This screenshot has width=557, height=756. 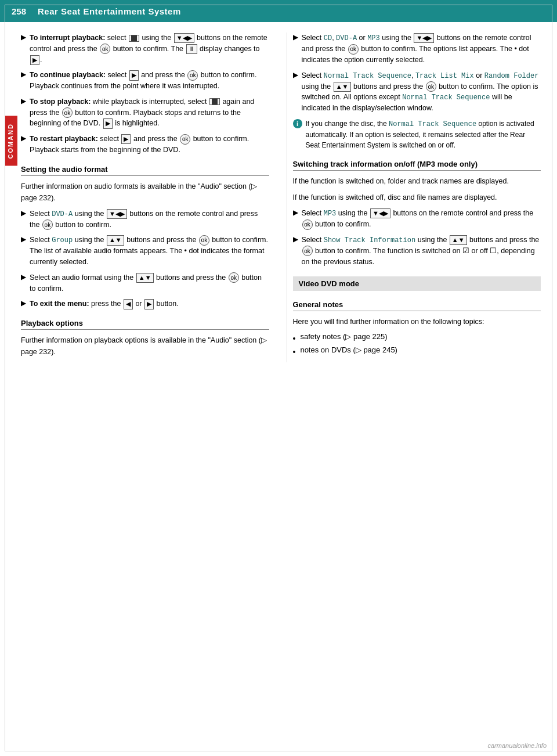 What do you see at coordinates (150, 219) in the screenshot?
I see `bullet-text: Select DVD-A using the ▼◀▶ buttons on th…` at bounding box center [150, 219].